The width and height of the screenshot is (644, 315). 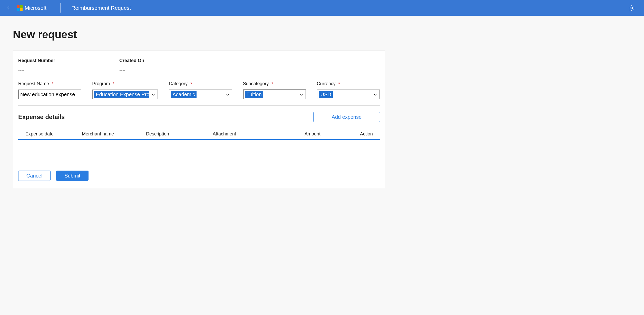 I want to click on request-name-input-wrap, so click(x=50, y=94).